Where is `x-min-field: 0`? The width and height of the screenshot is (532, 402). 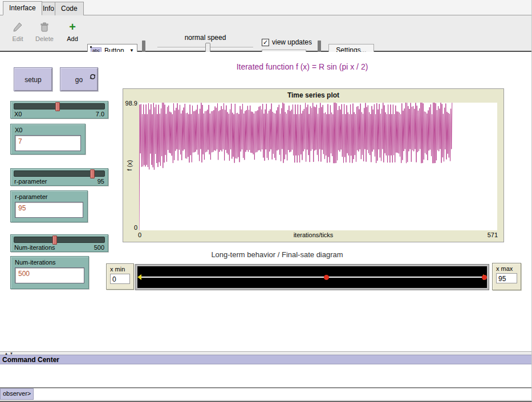
x-min-field: 0 is located at coordinates (120, 279).